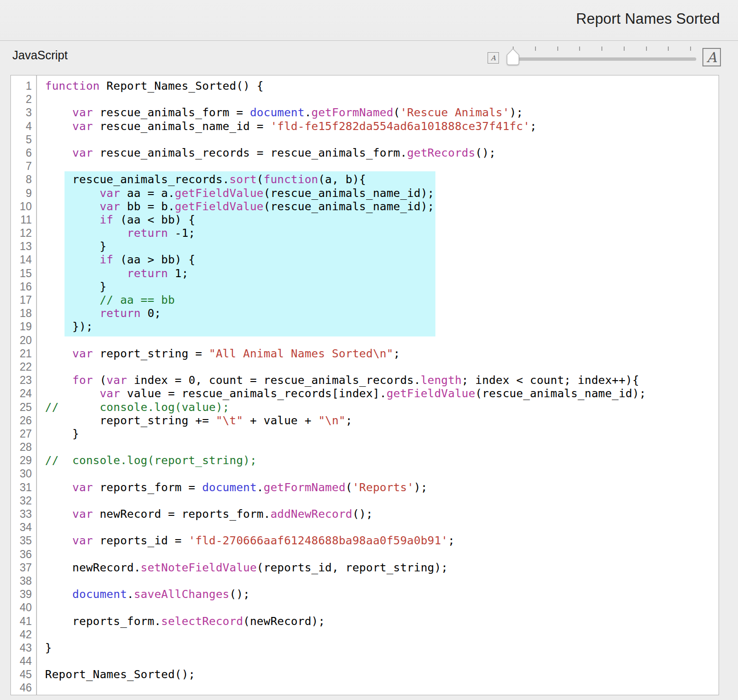  Describe the element at coordinates (21, 501) in the screenshot. I see `line-number: 32` at that location.